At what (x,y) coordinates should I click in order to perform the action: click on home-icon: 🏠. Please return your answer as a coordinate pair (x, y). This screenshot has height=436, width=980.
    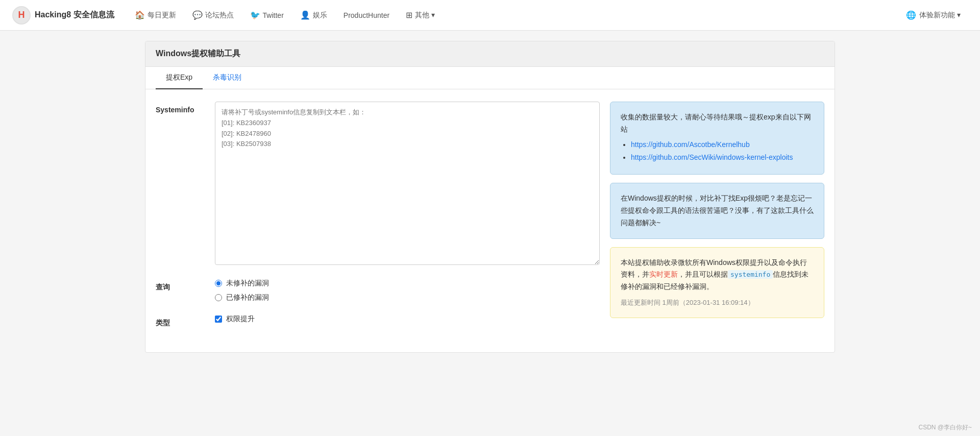
    Looking at the image, I should click on (140, 15).